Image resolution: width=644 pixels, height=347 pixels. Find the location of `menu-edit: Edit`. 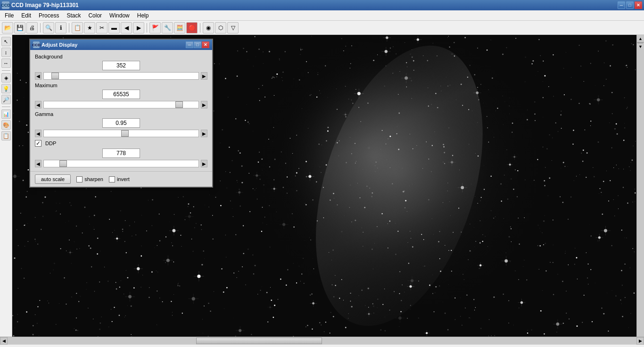

menu-edit: Edit is located at coordinates (26, 15).